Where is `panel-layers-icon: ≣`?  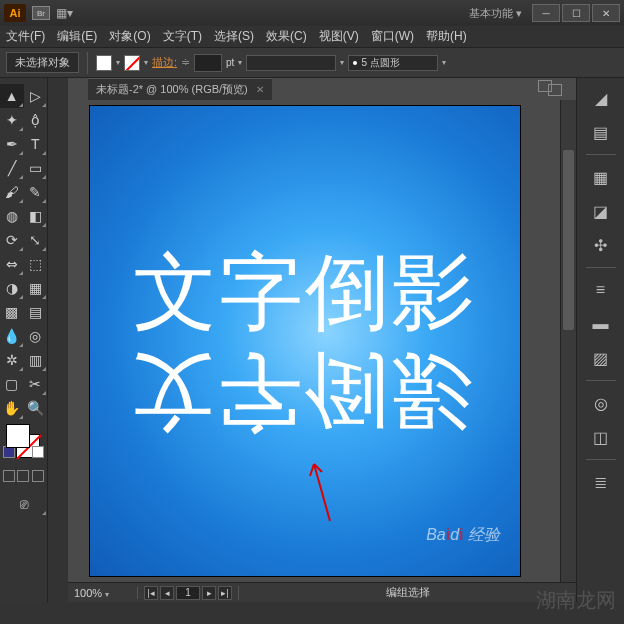
panel-layers-icon: ≣ is located at coordinates (601, 482).